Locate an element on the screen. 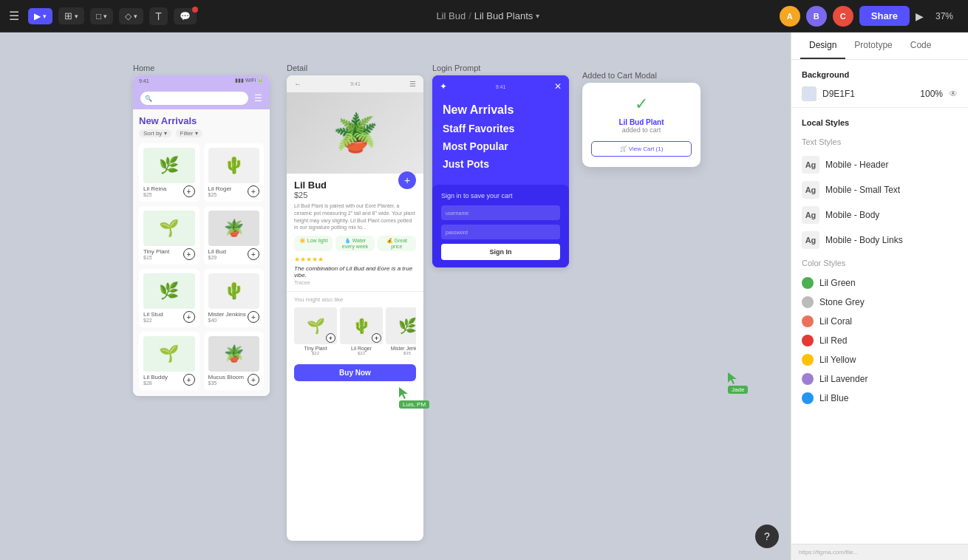  buy-now-button: Buy Now is located at coordinates (355, 372).